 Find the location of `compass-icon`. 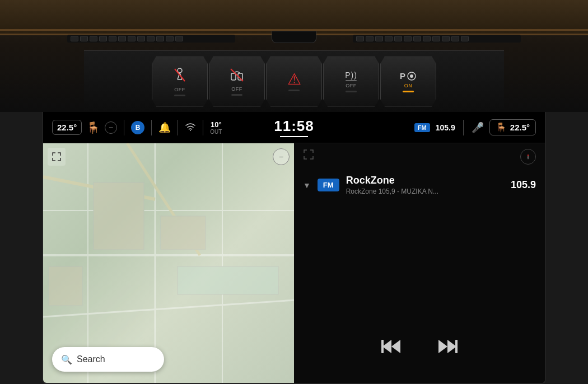

compass-icon is located at coordinates (528, 157).